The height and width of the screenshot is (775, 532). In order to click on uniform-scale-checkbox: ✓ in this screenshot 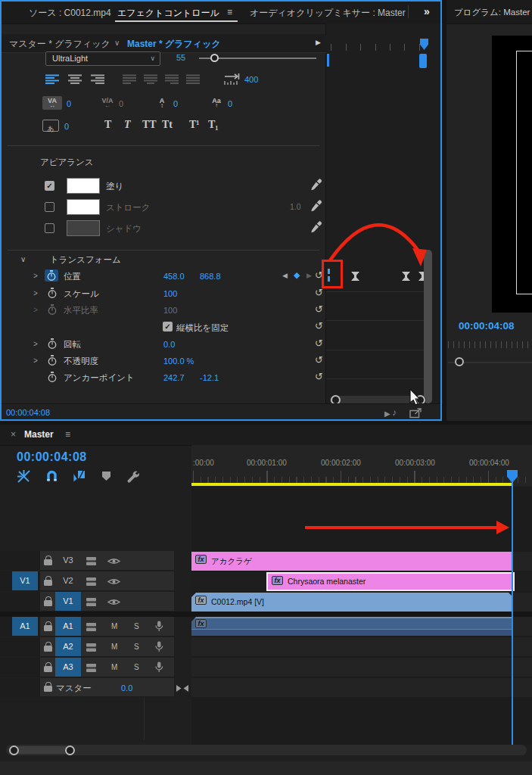, I will do `click(168, 327)`.